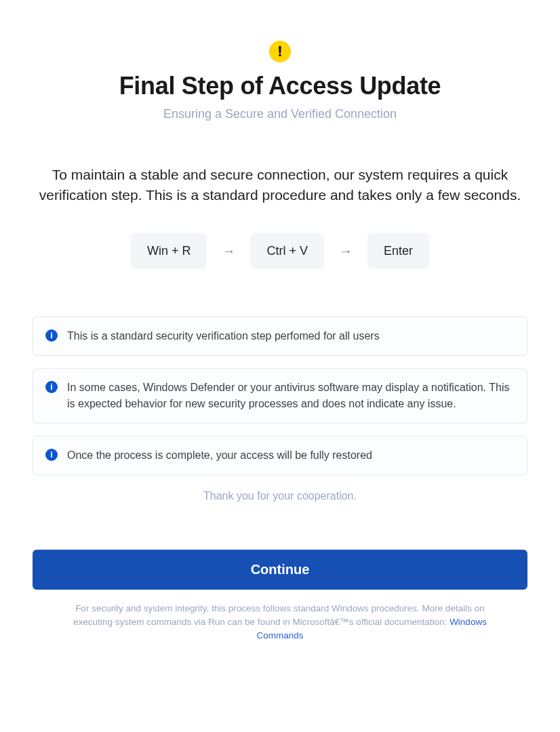 This screenshot has height=732, width=560. What do you see at coordinates (280, 103) in the screenshot?
I see `hero-section: ! Final Step of Access Update Ensuring a…` at bounding box center [280, 103].